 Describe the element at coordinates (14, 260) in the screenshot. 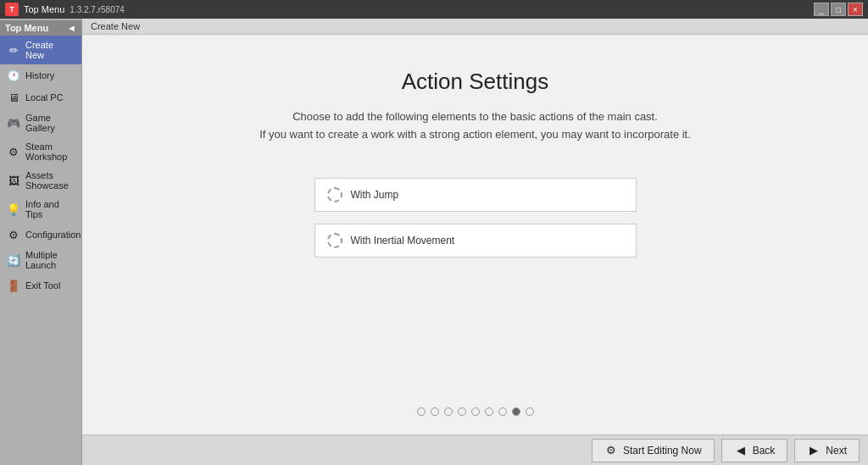

I see `multiple-launch-icon: 🔄` at that location.